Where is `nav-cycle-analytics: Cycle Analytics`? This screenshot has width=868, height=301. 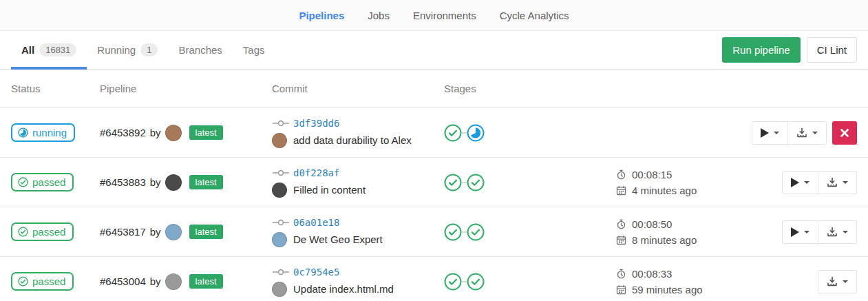 nav-cycle-analytics: Cycle Analytics is located at coordinates (534, 15).